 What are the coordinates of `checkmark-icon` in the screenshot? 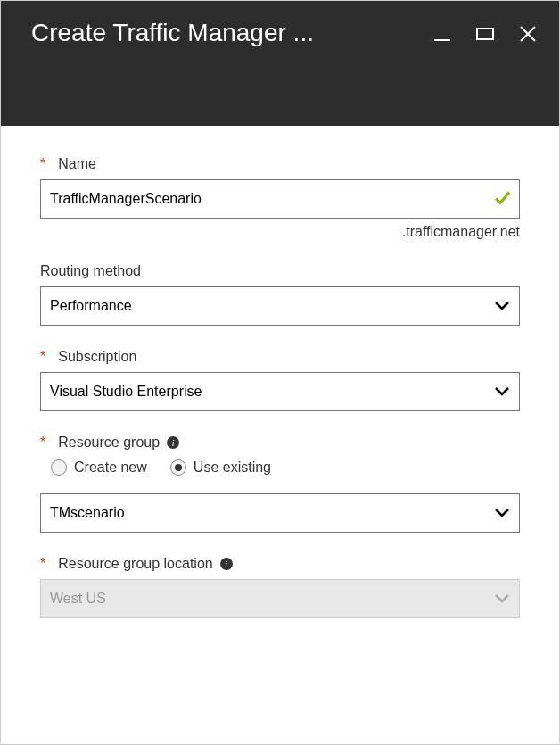 It's located at (502, 200).